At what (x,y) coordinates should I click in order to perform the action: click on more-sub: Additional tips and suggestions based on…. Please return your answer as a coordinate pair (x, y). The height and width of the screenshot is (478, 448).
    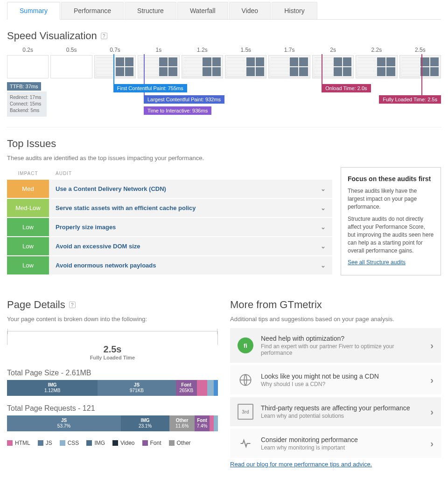
    Looking at the image, I should click on (336, 319).